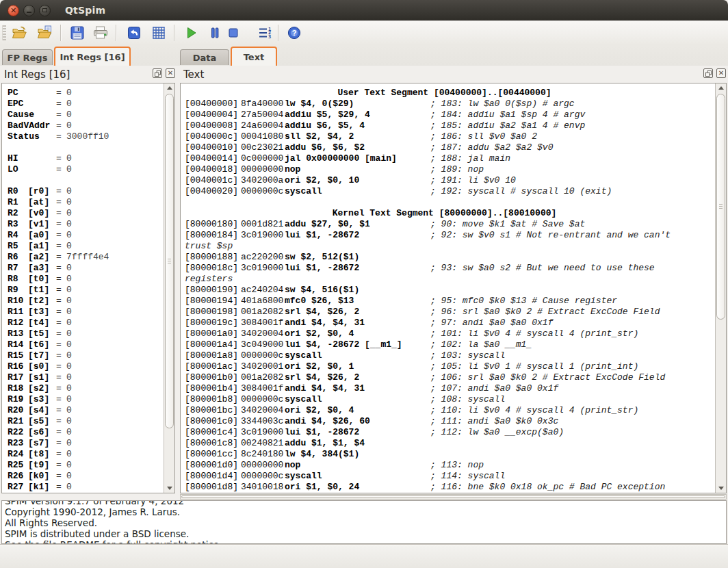 The image size is (728, 568). What do you see at coordinates (265, 33) in the screenshot?
I see `single-step-icon: 123` at bounding box center [265, 33].